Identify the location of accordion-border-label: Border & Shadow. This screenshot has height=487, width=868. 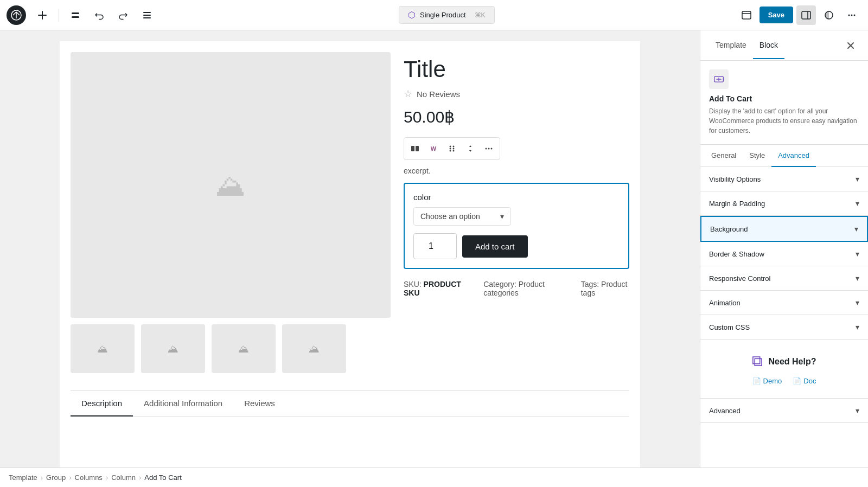
(737, 254).